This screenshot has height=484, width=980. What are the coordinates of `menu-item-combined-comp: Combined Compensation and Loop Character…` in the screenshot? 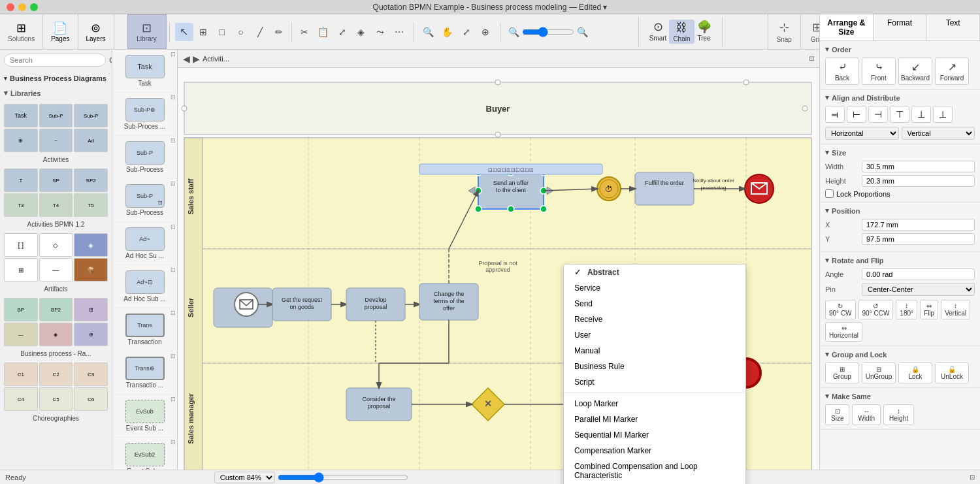 It's located at (655, 471).